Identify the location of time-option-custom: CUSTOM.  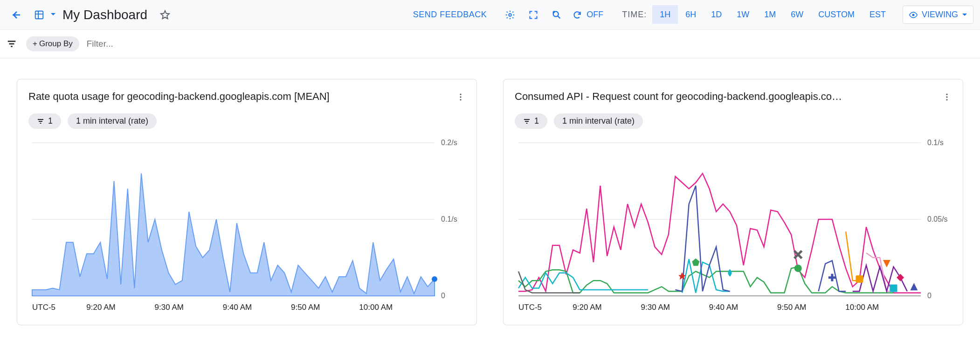
(836, 14).